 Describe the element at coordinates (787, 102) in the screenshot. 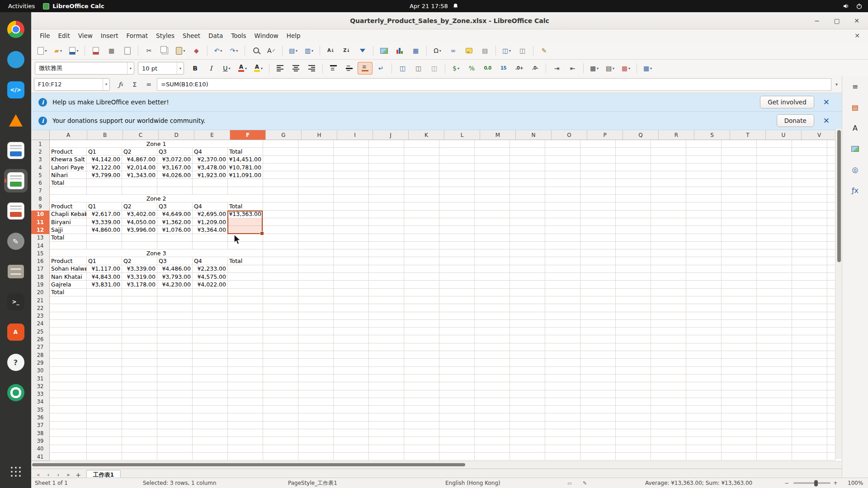

I see `get-involved-button: Get involved` at that location.